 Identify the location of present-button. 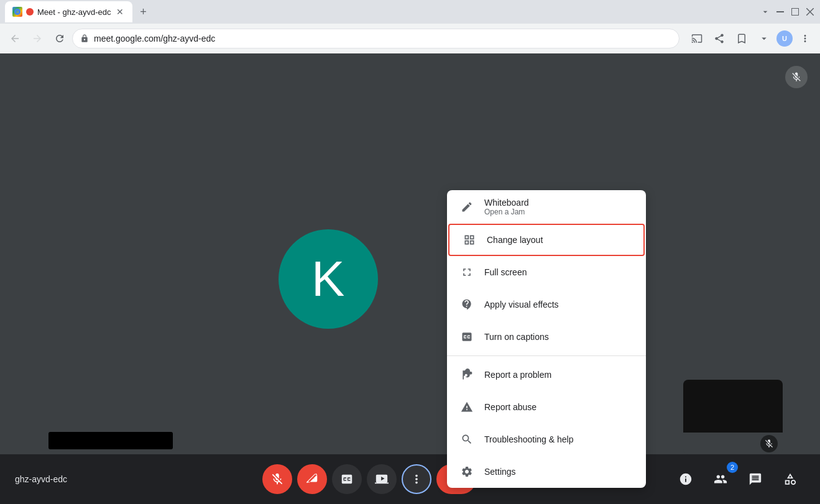
(382, 479).